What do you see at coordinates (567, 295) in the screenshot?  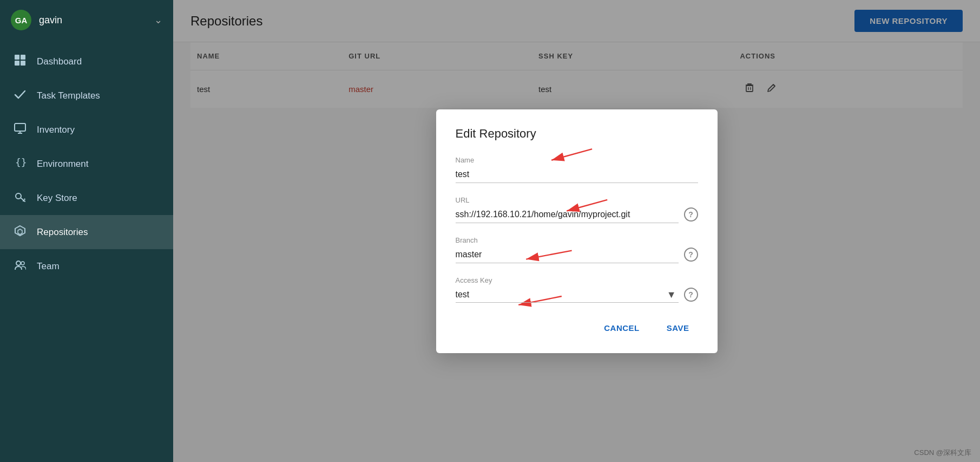 I see `access-key-select-wrapper: test ▼` at bounding box center [567, 295].